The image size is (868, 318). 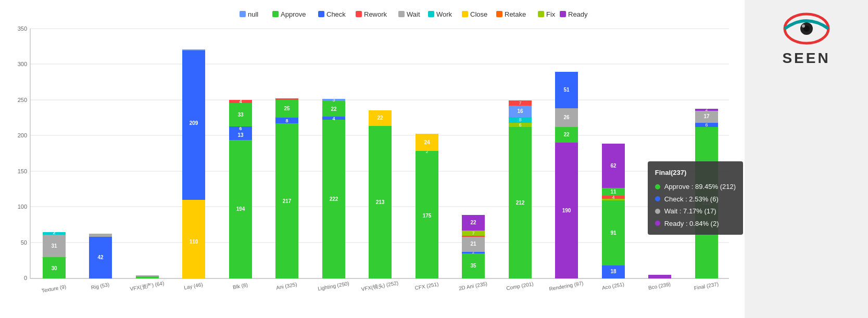 What do you see at coordinates (376, 15) in the screenshot?
I see `svg-text: Rework` at bounding box center [376, 15].